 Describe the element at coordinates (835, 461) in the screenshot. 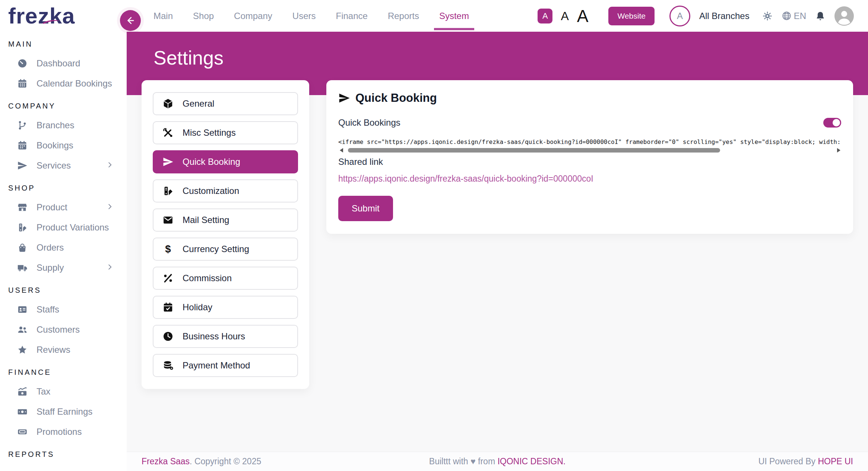

I see `hope-ui-link: HOPE UI` at that location.